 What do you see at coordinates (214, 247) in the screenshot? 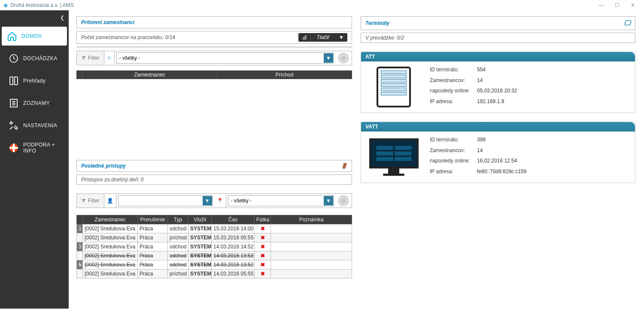
I see `access-table: Zamestnanec Prerušenie Typ Vložil Čas Fo…` at bounding box center [214, 247].